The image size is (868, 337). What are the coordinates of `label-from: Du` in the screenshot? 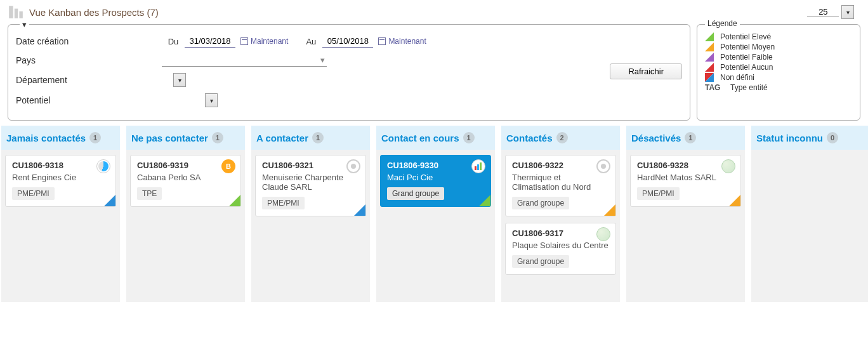 It's located at (173, 42).